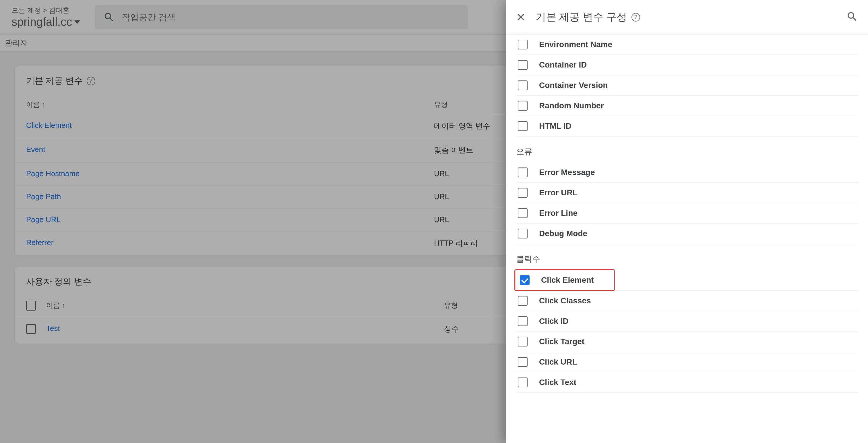  Describe the element at coordinates (554, 321) in the screenshot. I see `variable-option-label: Click ID` at that location.